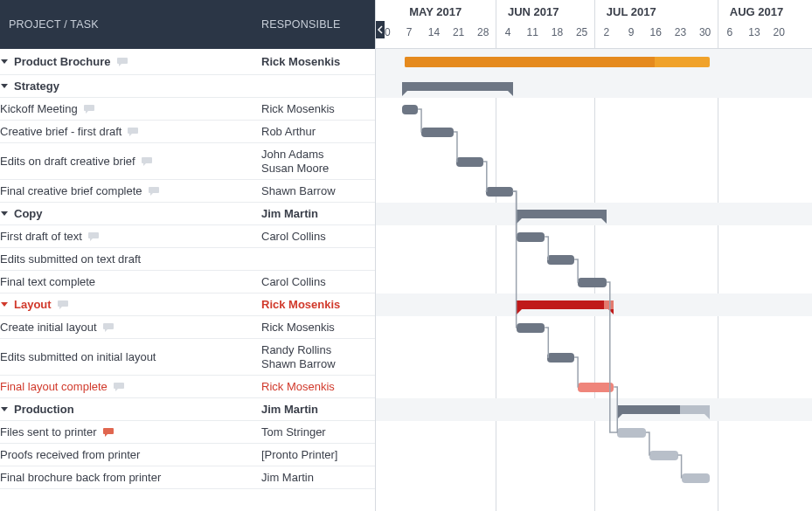  Describe the element at coordinates (68, 161) in the screenshot. I see `task-label: Edits on draft creative brief` at that location.